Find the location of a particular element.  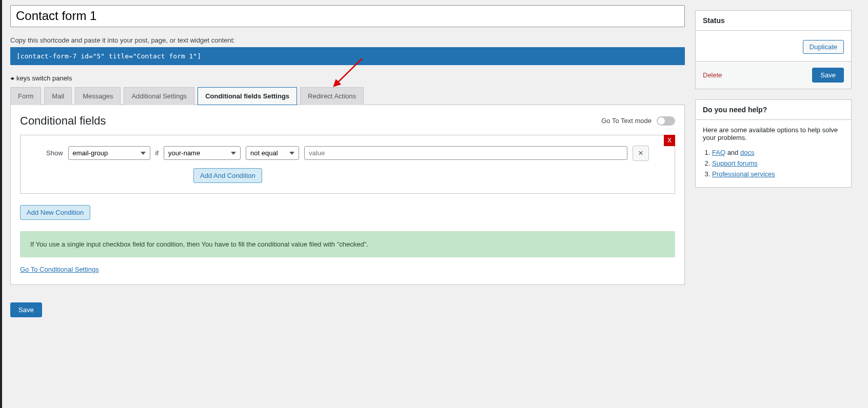

add-and-condition-button: Add And Condition is located at coordinates (228, 175).